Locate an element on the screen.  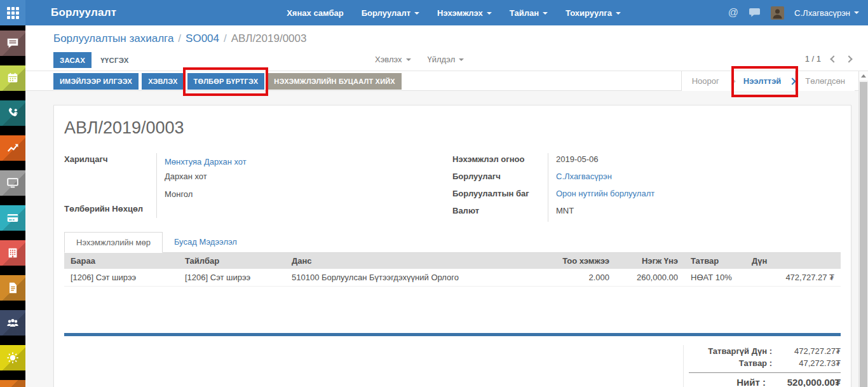
register-payment-button: ТӨЛБӨР БҮРТГЭХ is located at coordinates (226, 81).